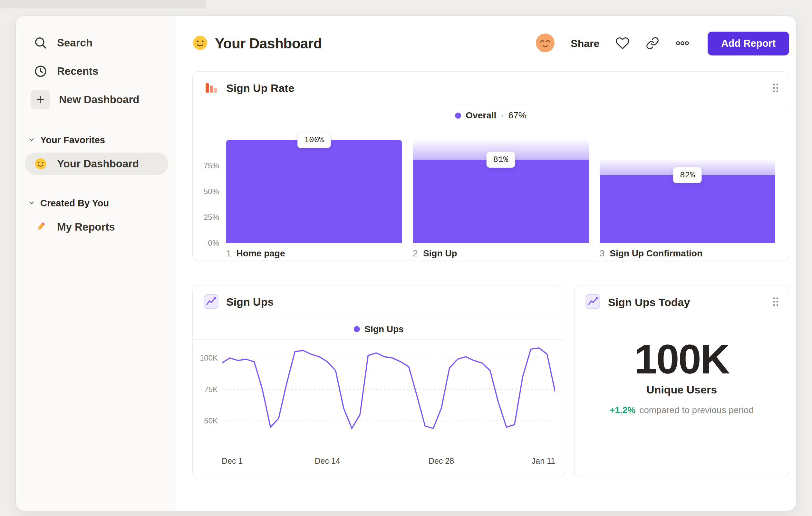 This screenshot has width=812, height=516. What do you see at coordinates (585, 44) in the screenshot?
I see `share-button: Share` at bounding box center [585, 44].